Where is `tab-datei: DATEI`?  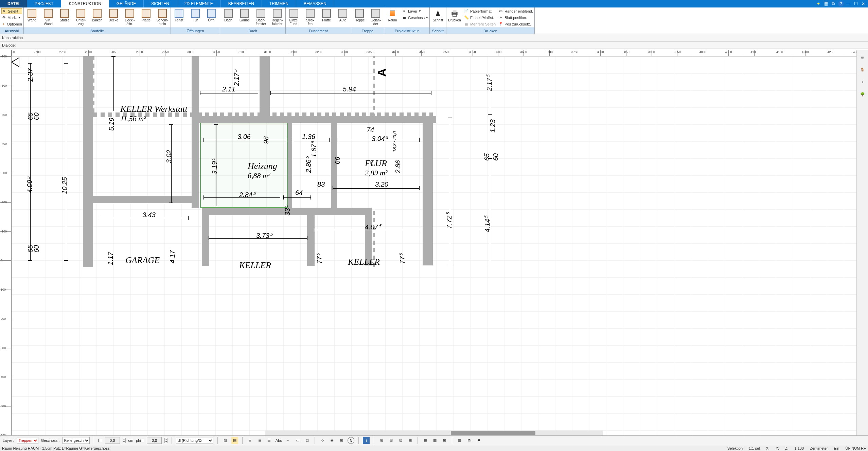
tab-datei: DATEI is located at coordinates (14, 4).